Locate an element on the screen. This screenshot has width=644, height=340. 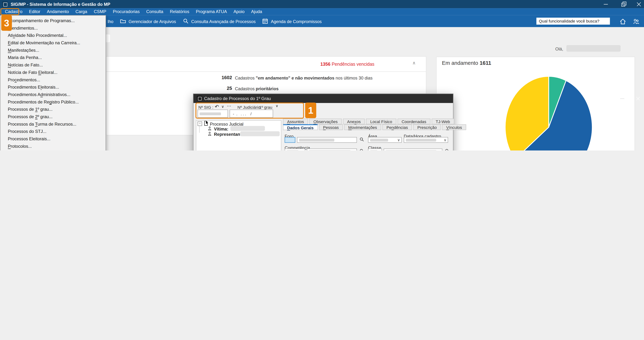
menu-item-label: Notícia de Fato Eleitoral... is located at coordinates (32, 72).